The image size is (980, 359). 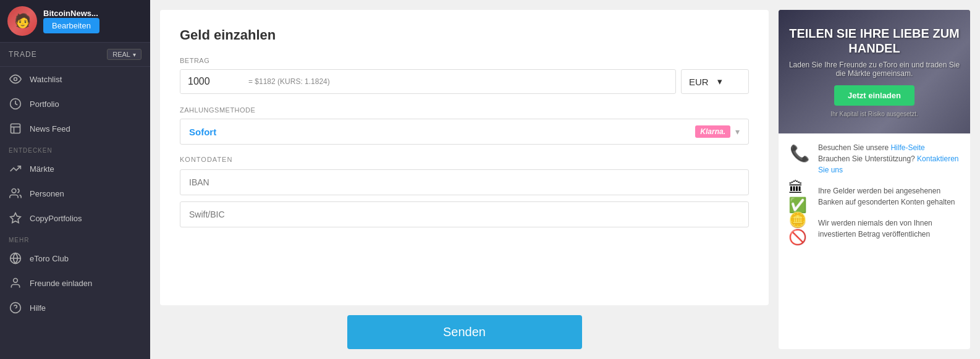 What do you see at coordinates (75, 258) in the screenshot?
I see `sidebar-item-etoroclub: eToro Club` at bounding box center [75, 258].